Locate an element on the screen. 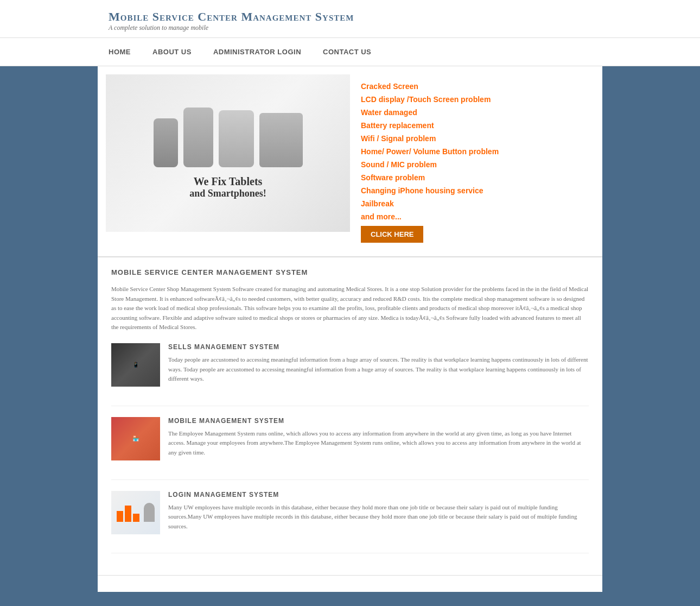 The image size is (700, 606). service-battery: Battery replacement is located at coordinates (472, 125).